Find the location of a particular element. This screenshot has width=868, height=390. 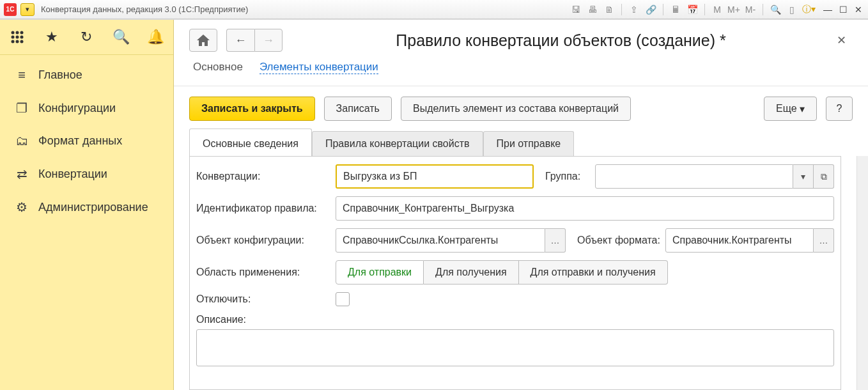

group-input is located at coordinates (694, 176).